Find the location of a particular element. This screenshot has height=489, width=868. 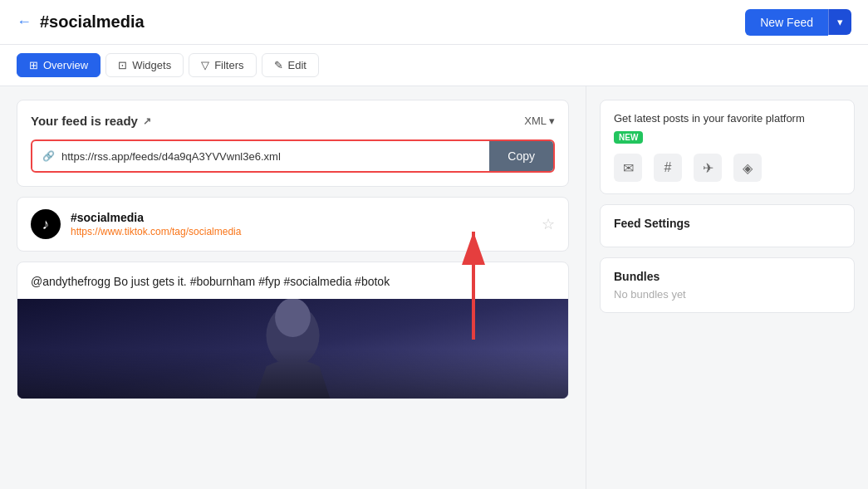

link-icon: 🔗 is located at coordinates (48, 156).